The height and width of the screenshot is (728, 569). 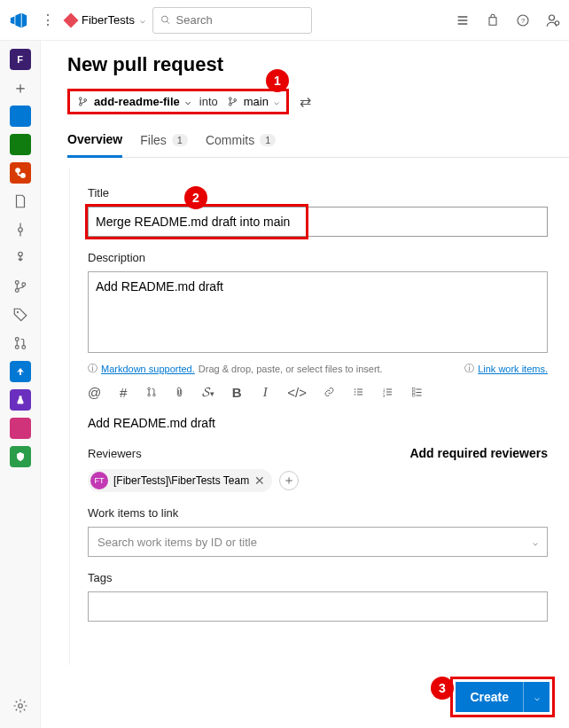 I want to click on avatar: FT, so click(x=99, y=481).